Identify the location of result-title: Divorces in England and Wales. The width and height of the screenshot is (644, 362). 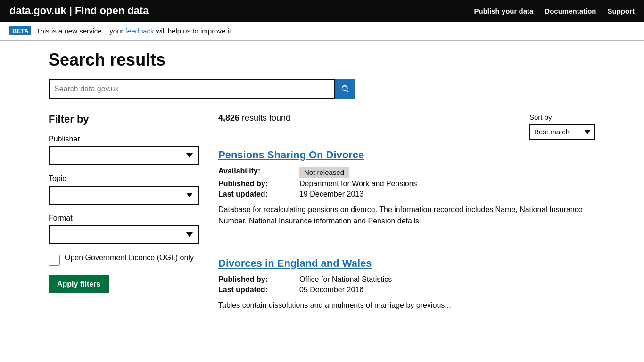
(295, 263).